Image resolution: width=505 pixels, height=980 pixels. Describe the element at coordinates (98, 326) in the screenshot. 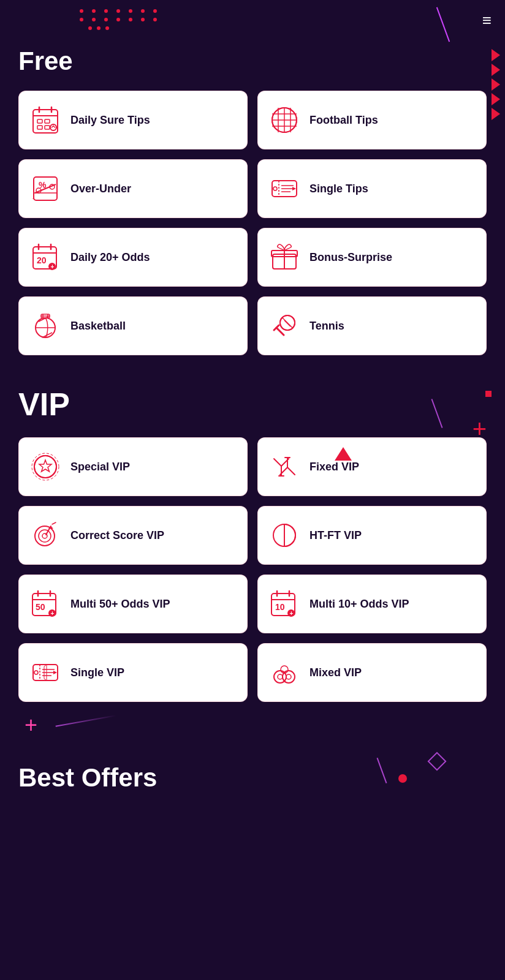

I see `card-basketball-label: Basketball` at that location.